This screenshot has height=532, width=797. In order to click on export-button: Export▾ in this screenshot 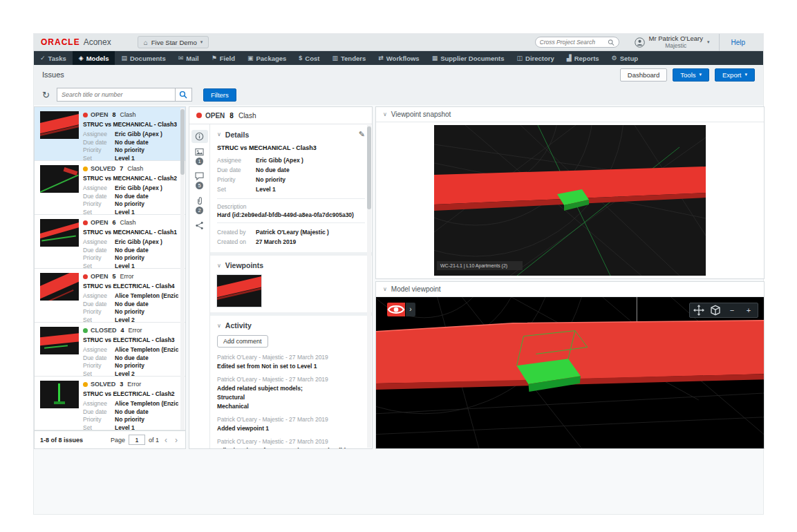, I will do `click(735, 75)`.